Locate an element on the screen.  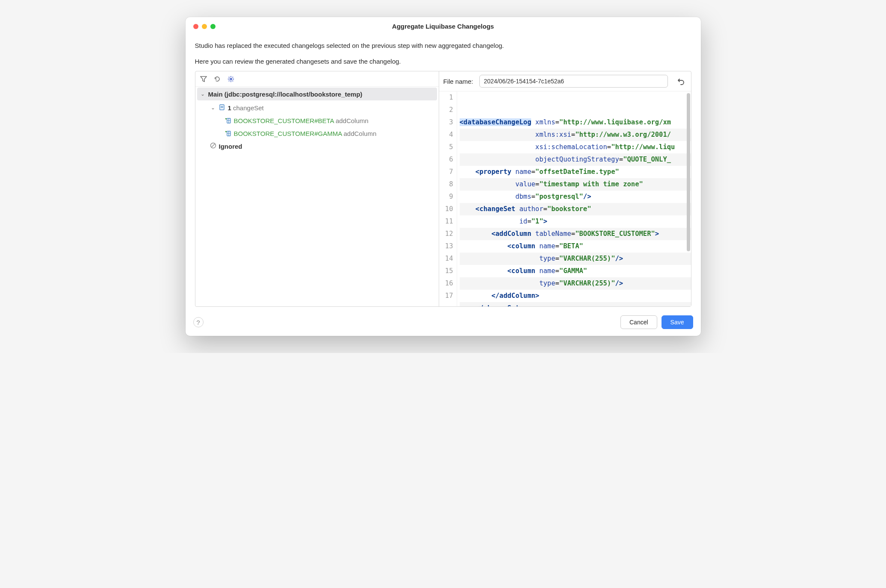
zoom-icon is located at coordinates (213, 26).